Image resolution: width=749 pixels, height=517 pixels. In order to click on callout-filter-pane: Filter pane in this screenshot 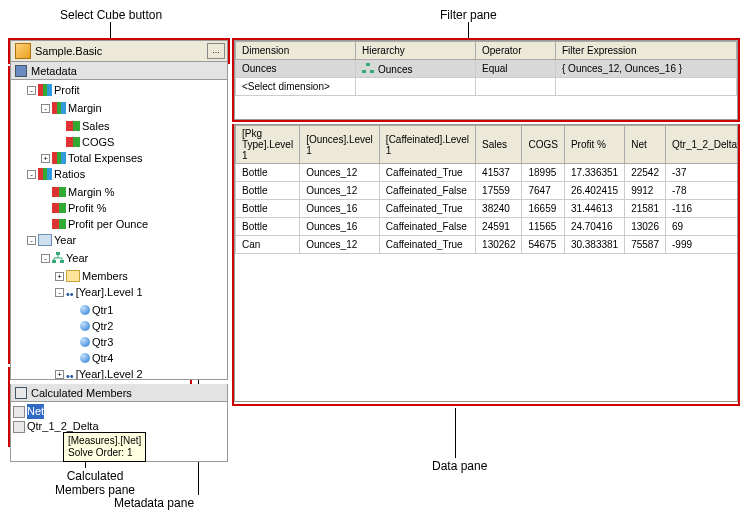, I will do `click(468, 15)`.